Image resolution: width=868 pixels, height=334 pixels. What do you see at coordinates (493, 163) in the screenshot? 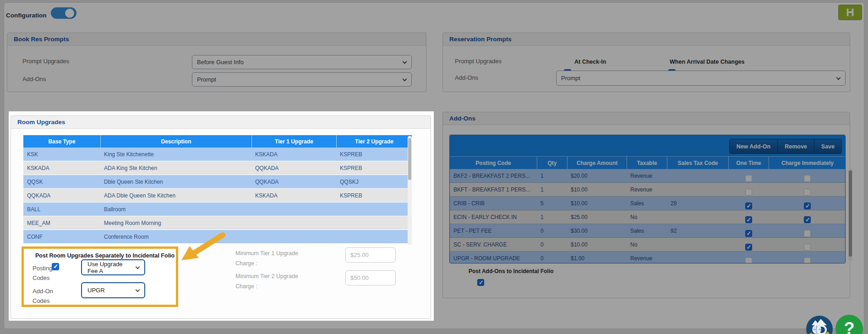
I see `column-header: Posting Code` at bounding box center [493, 163].